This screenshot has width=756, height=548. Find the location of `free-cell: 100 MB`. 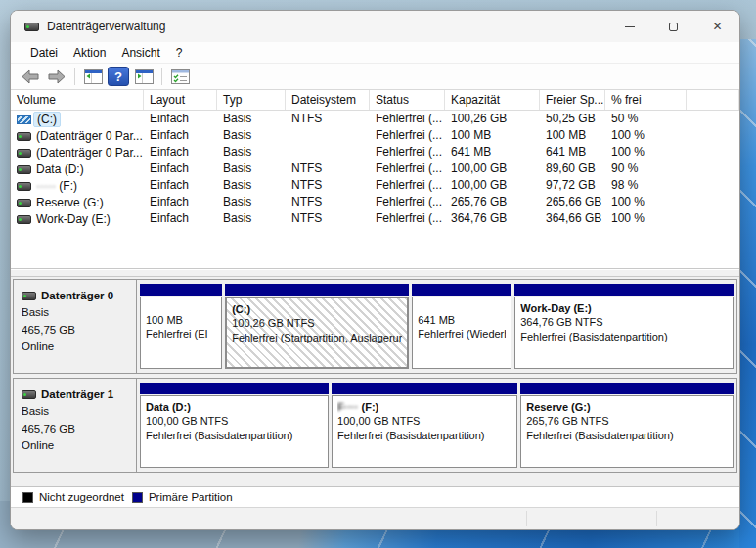

free-cell: 100 MB is located at coordinates (573, 135).